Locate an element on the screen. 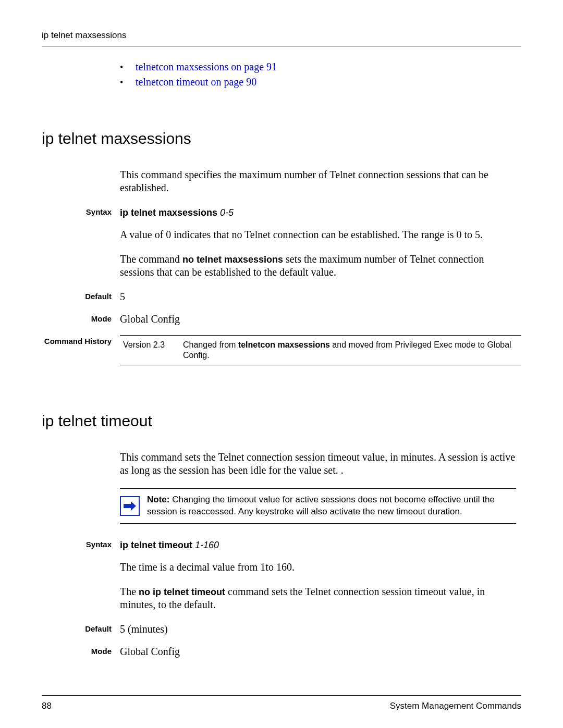 The width and height of the screenshot is (563, 728). xref-link-telnetcon-maxsessions: telnetcon maxsessions on page 91 is located at coordinates (206, 67).